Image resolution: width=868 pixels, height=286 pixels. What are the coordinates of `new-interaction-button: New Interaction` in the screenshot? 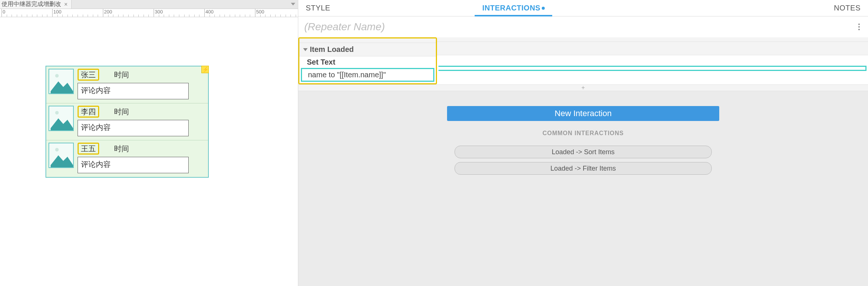 It's located at (583, 114).